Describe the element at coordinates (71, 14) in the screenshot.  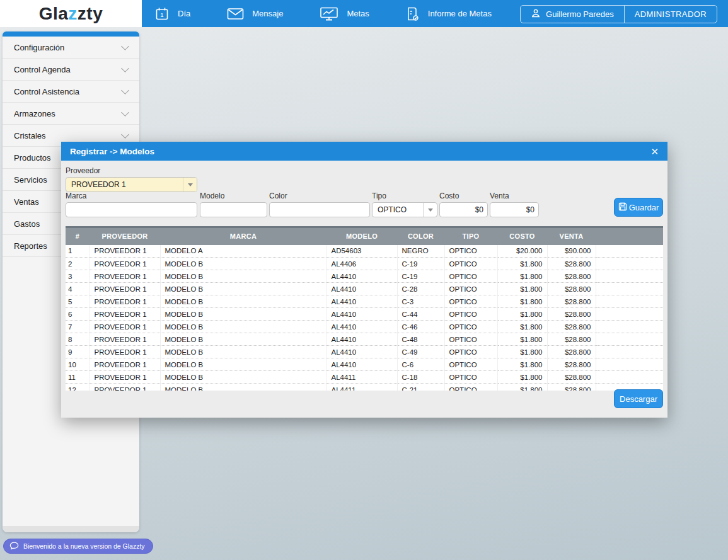
I see `logo-area: Glazzty` at that location.